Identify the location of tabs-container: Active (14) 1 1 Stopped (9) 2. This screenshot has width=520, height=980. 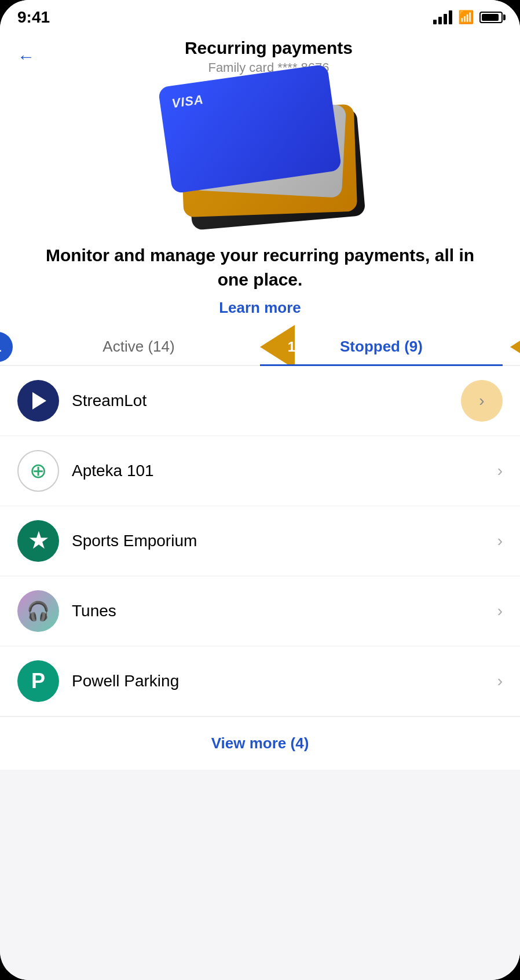
(260, 348).